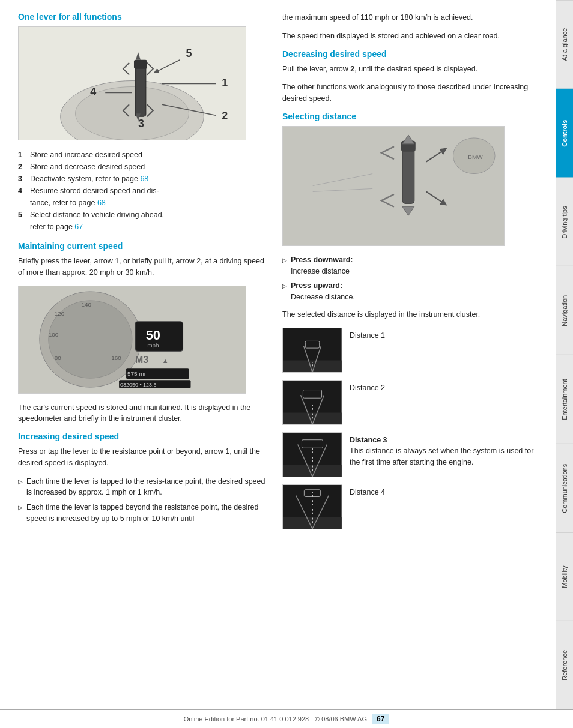  What do you see at coordinates (132, 340) in the screenshot?
I see `speed-diagram: 140 120 100 80 160 50 mph M3 ▲ 575 mi` at bounding box center [132, 340].